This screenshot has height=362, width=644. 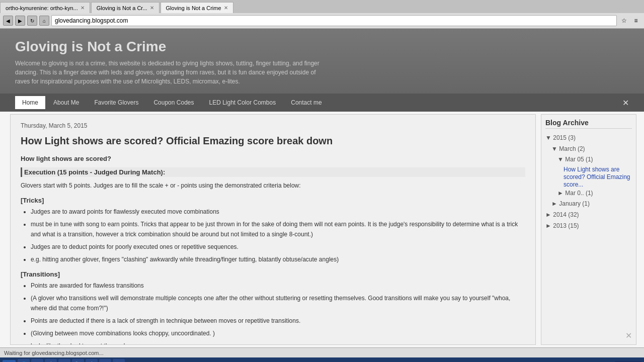 I want to click on home-button: ⌂, so click(x=44, y=21).